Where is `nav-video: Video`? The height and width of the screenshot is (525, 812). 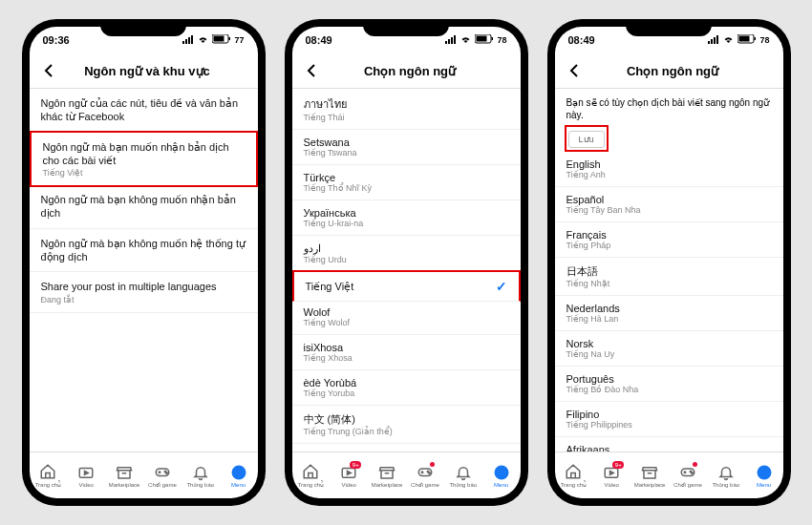
nav-video: Video is located at coordinates (86, 475).